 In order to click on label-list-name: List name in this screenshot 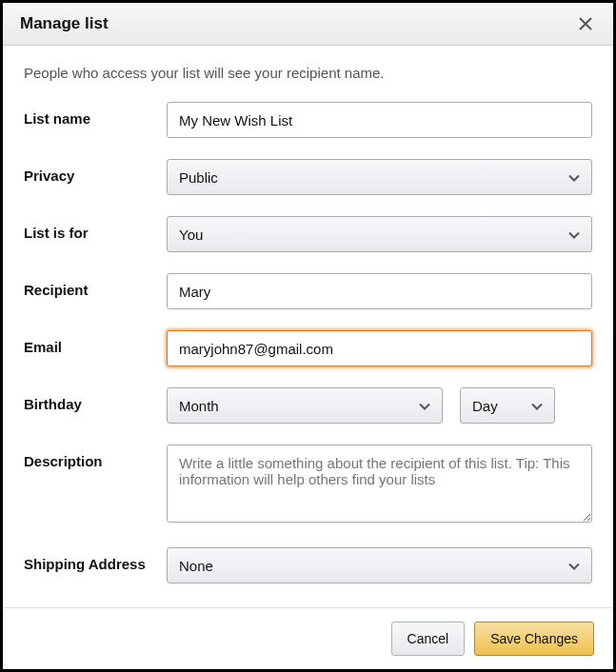, I will do `click(95, 114)`.